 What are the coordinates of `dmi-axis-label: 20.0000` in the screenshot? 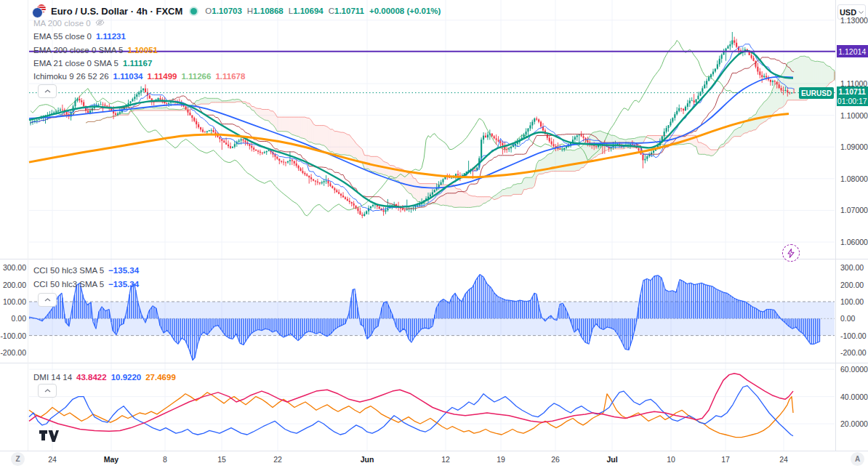 It's located at (852, 424).